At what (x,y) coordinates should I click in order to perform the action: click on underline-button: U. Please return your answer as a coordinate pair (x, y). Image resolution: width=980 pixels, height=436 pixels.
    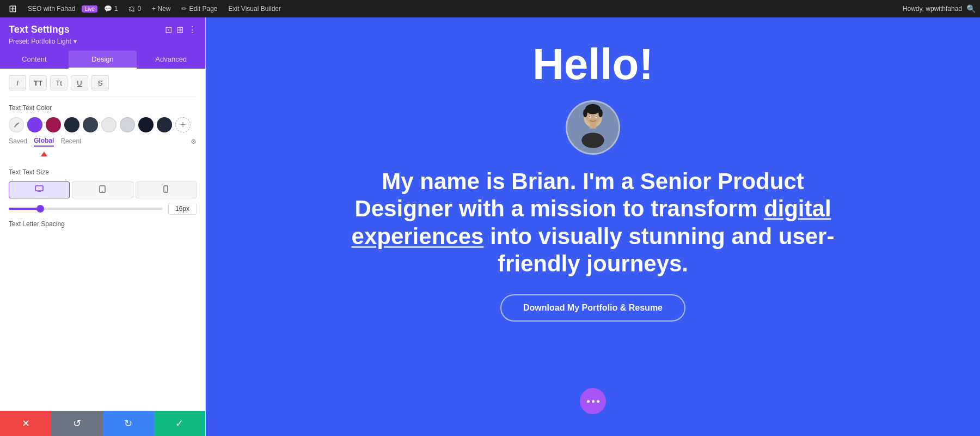
    Looking at the image, I should click on (79, 83).